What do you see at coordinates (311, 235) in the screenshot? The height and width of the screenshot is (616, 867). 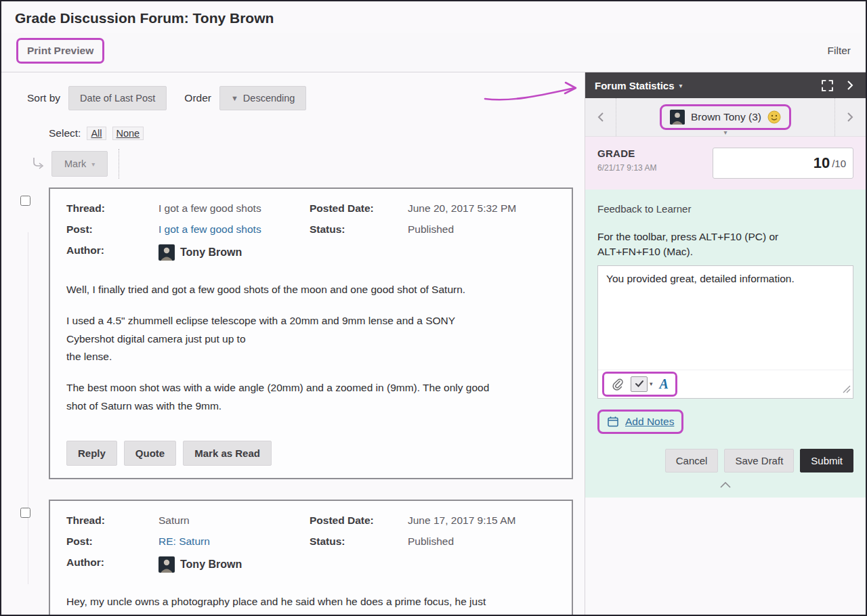 I see `post-meta: Thread: I got a few good shots Post: I g…` at bounding box center [311, 235].